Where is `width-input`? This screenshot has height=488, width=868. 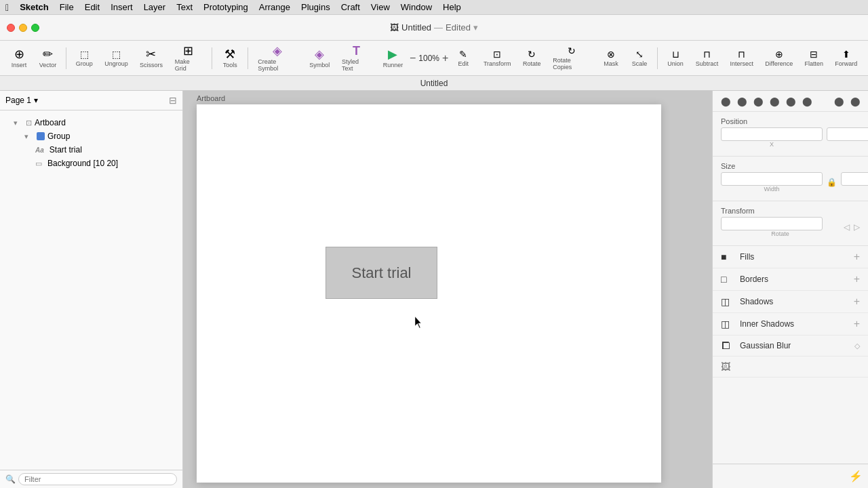
width-input is located at coordinates (772, 179).